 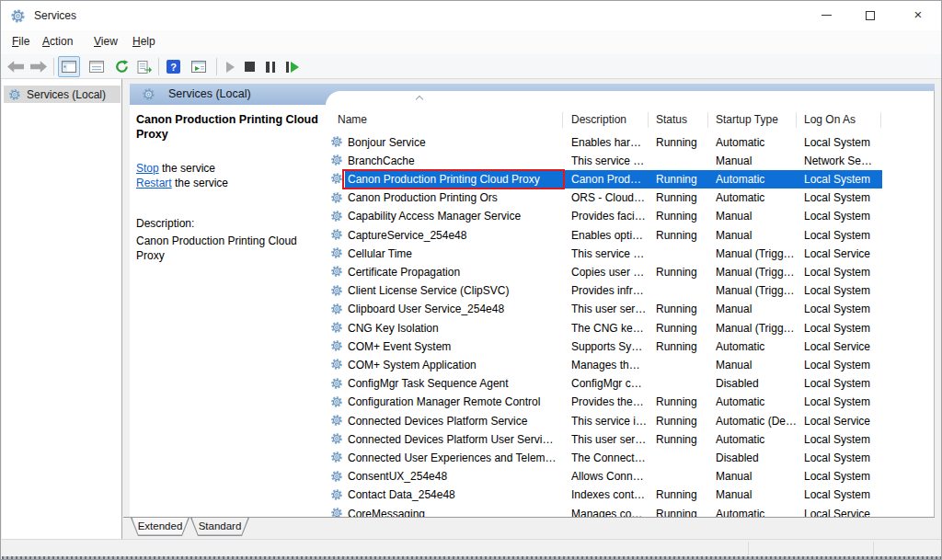 What do you see at coordinates (121, 66) in the screenshot?
I see `refresh-icon` at bounding box center [121, 66].